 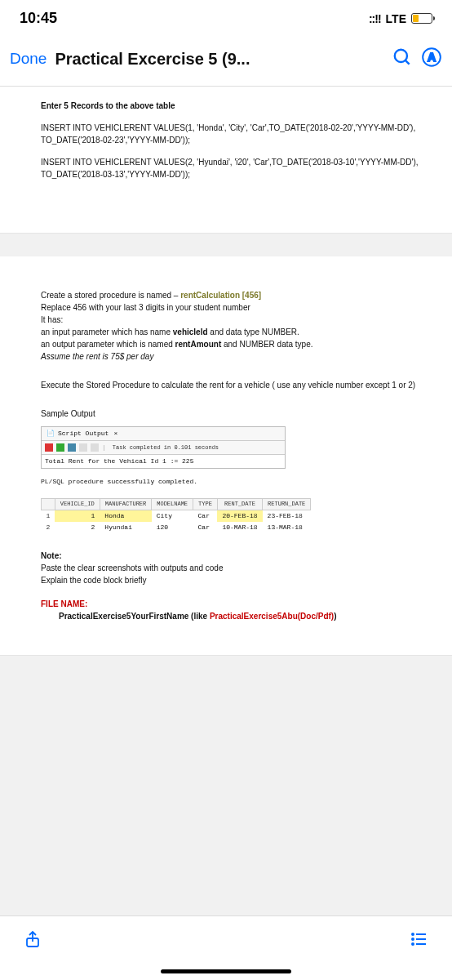 What do you see at coordinates (220, 296) in the screenshot?
I see `procedure-name: rentCalculation [456]` at bounding box center [220, 296].